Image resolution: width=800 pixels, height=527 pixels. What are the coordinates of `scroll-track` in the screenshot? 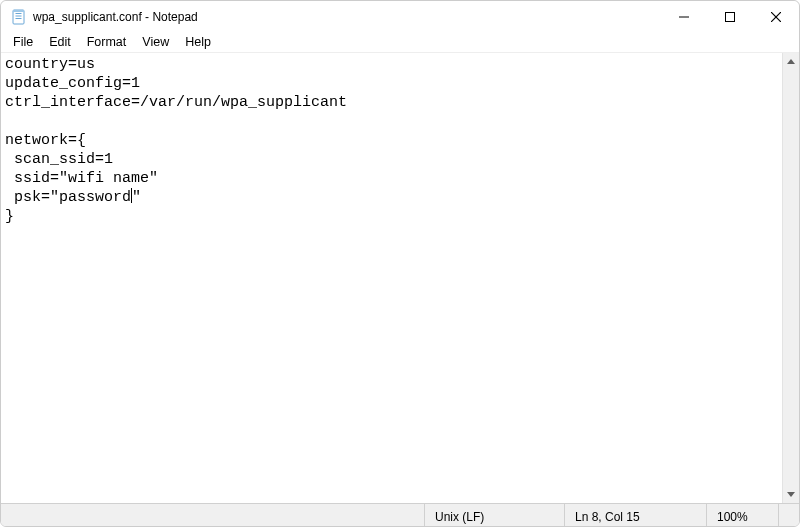 It's located at (791, 278).